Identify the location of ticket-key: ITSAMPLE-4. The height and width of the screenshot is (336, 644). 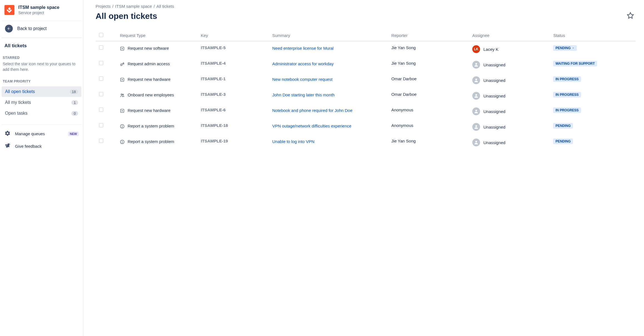
(233, 65).